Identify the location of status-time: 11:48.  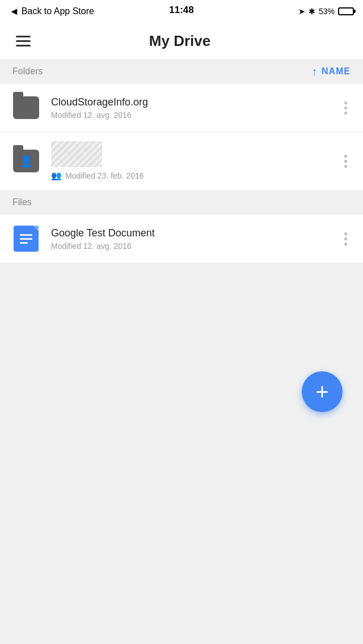
(182, 10).